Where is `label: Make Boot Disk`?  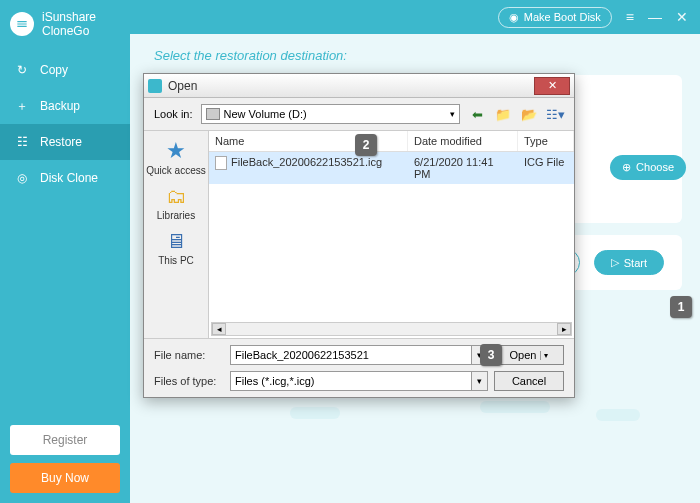 label: Make Boot Disk is located at coordinates (562, 17).